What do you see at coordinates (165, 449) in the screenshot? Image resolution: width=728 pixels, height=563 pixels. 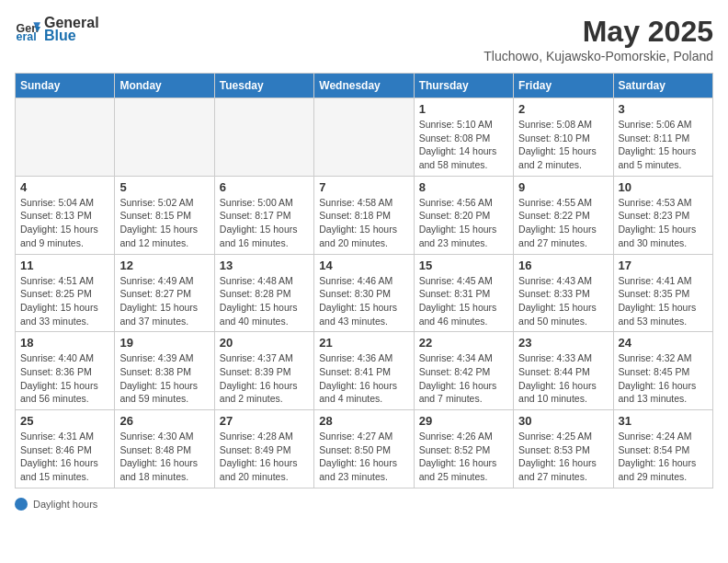 I see `day-cell: 26Sunrise: 4:30 AM Sunset: 8:48 PM Dayli…` at bounding box center [165, 449].